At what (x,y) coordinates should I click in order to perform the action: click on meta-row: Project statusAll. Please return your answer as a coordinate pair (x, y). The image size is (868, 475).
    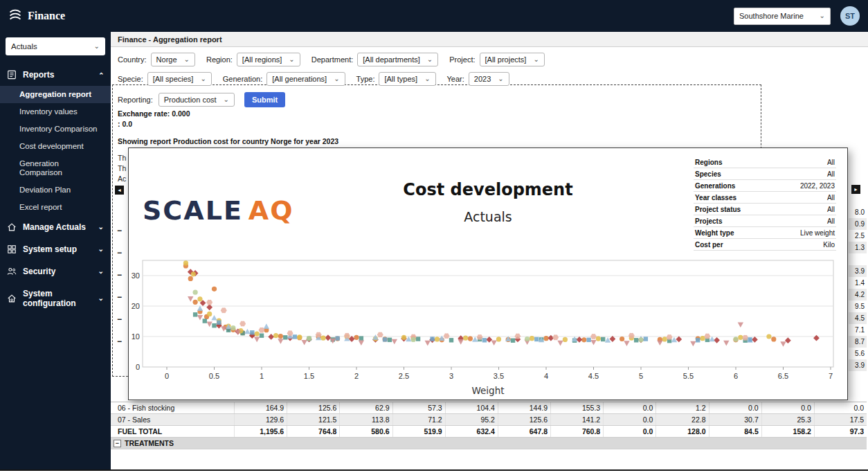
    Looking at the image, I should click on (765, 209).